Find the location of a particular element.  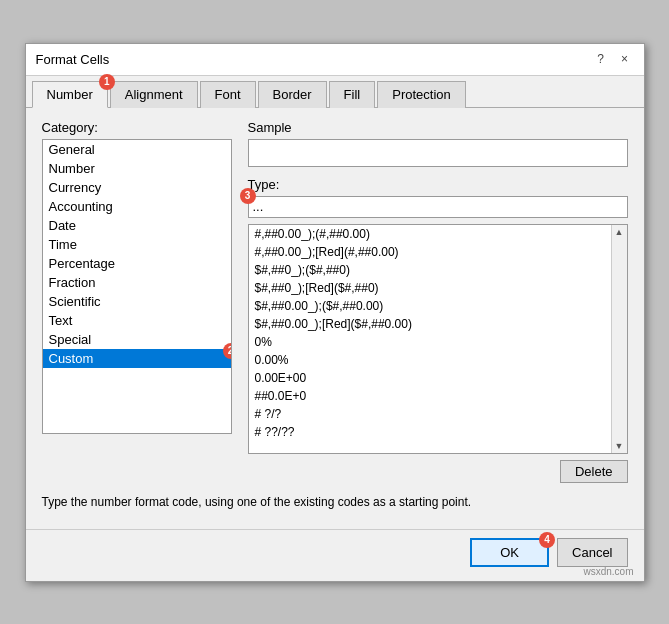

watermark: wsxdn.com is located at coordinates (608, 572).